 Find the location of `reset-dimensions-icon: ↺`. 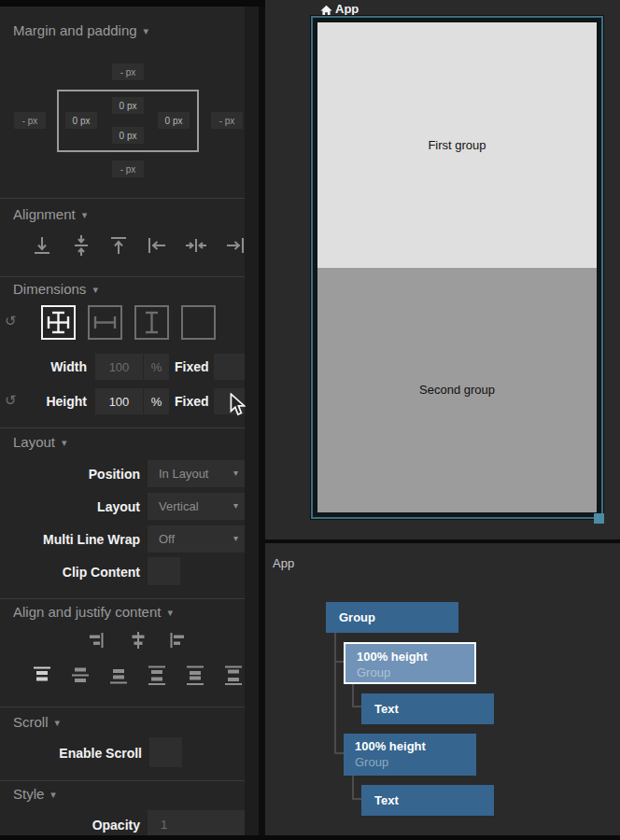

reset-dimensions-icon: ↺ is located at coordinates (11, 321).